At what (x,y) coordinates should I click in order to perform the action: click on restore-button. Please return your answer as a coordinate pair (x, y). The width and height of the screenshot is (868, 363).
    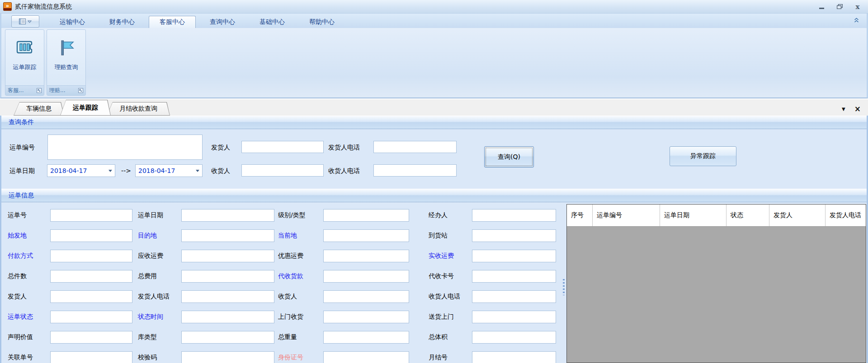
    Looking at the image, I should click on (840, 7).